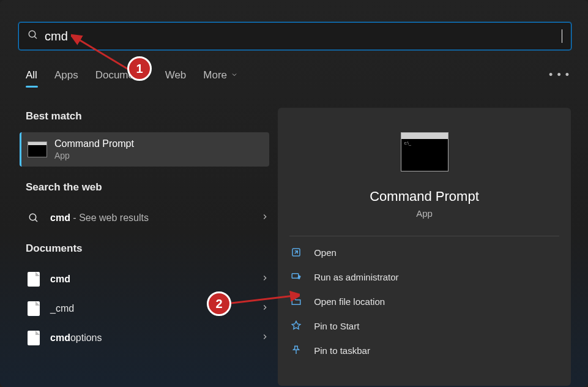  Describe the element at coordinates (425, 277) in the screenshot. I see `action-run-as-admin: Run as administrator` at that location.